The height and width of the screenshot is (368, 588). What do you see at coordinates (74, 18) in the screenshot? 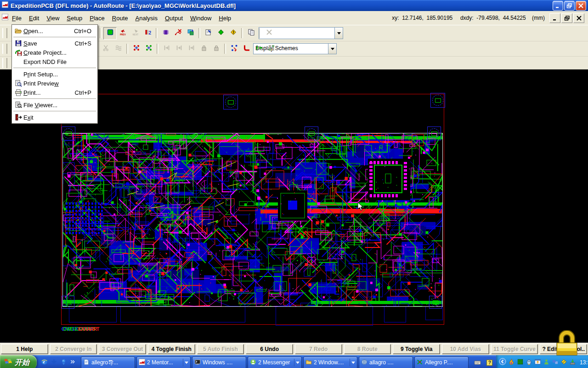
I see `menu-setup: Setup` at bounding box center [74, 18].